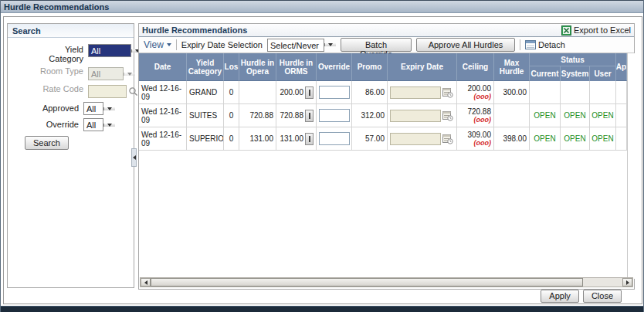 This screenshot has height=312, width=644. I want to click on view-menu-button: View, so click(158, 45).